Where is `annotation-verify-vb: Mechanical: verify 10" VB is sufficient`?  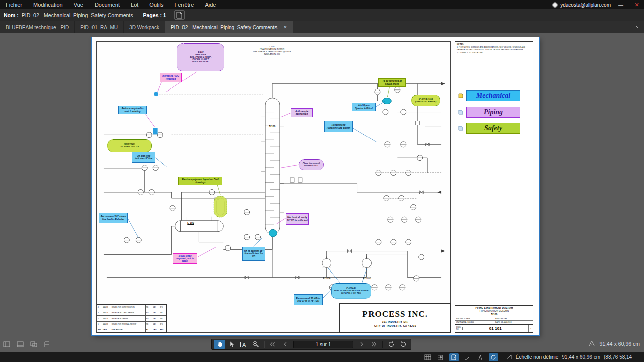
annotation-verify-vb: Mechanical: verify 10" VB is sufficient is located at coordinates (297, 219).